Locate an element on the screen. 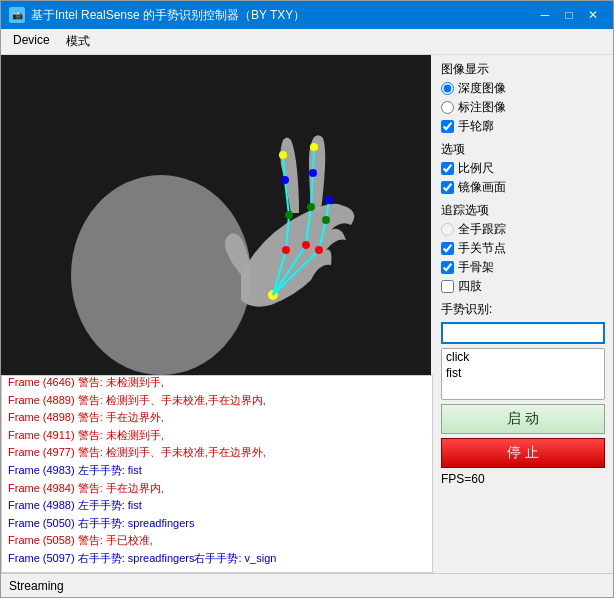 Image resolution: width=614 pixels, height=598 pixels. title-bar-left: 📷 基于Intel RealSense 的手势识别控制器（BY TXY） is located at coordinates (157, 16).